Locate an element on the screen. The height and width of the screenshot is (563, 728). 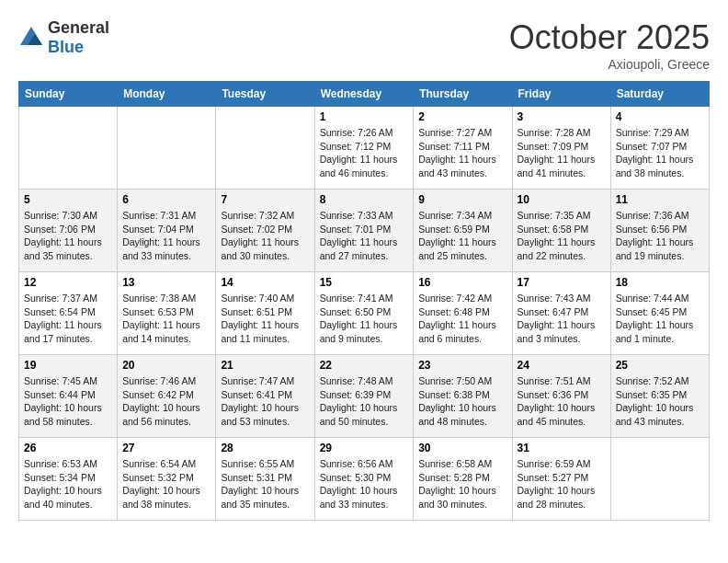
day-info: Sunrise: 7:26 AMSunset: 7:12 PMDaylight:… is located at coordinates (364, 153).